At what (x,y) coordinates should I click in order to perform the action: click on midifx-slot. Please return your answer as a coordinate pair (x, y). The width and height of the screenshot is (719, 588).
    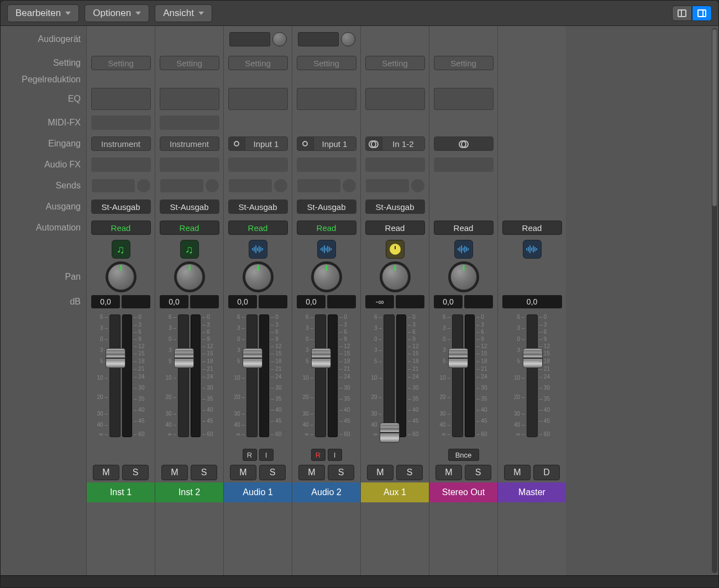
    Looking at the image, I should click on (190, 123).